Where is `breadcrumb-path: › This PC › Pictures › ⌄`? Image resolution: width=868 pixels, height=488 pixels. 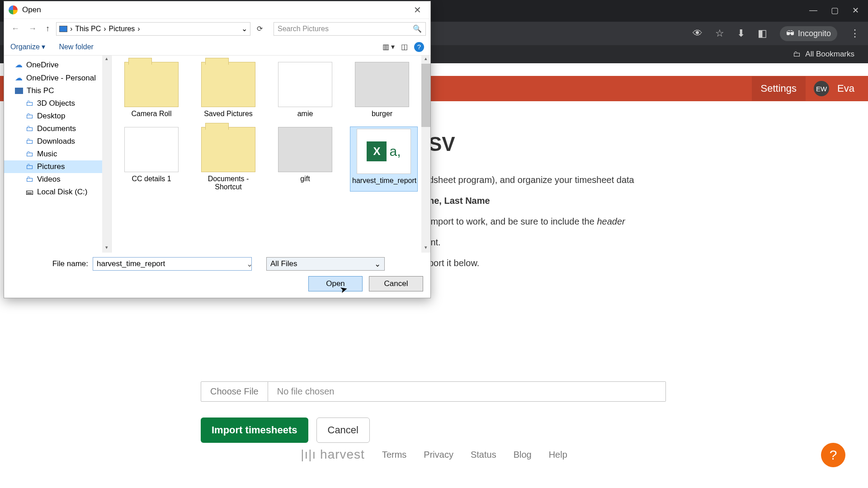 breadcrumb-path: › This PC › Pictures › ⌄ is located at coordinates (153, 29).